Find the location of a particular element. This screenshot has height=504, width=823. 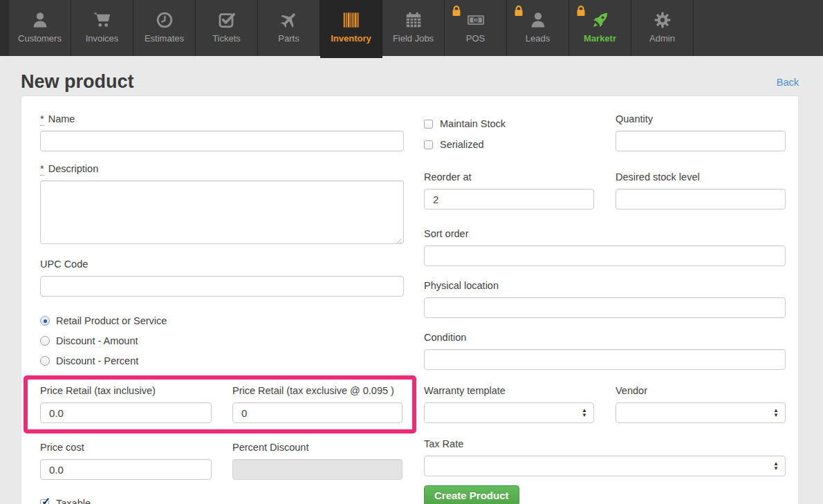

price-retail-exclusive-input is located at coordinates (317, 413).